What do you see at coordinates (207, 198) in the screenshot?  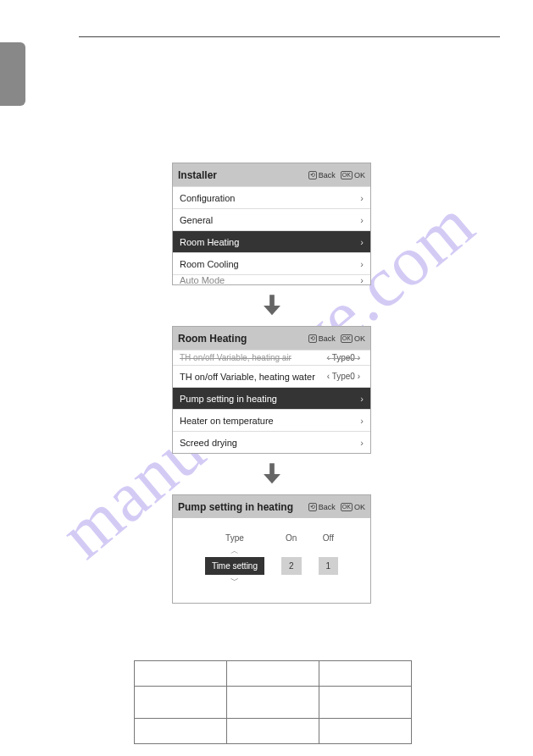 I see `menu-item-label: Configuration` at bounding box center [207, 198].